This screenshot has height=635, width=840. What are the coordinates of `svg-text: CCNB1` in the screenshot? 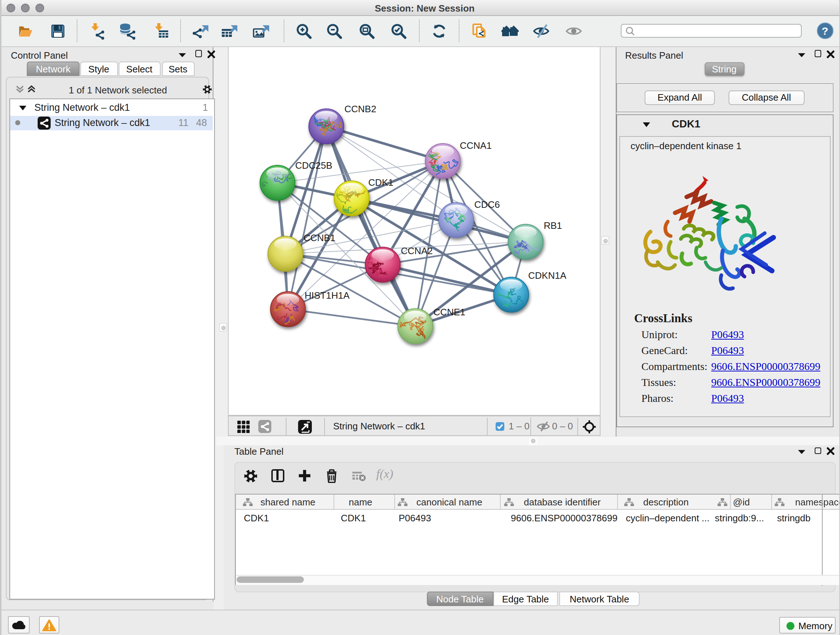 It's located at (319, 238).